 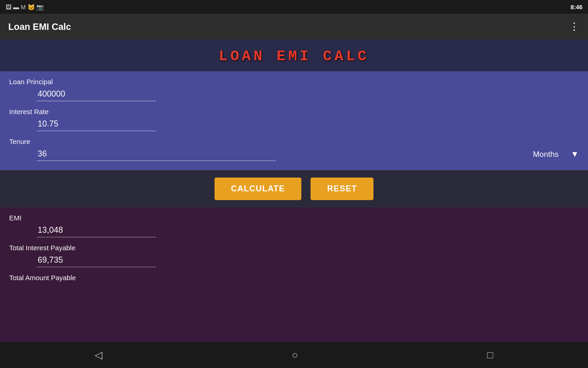 I want to click on calculate-button: CALCULATE, so click(x=258, y=189).